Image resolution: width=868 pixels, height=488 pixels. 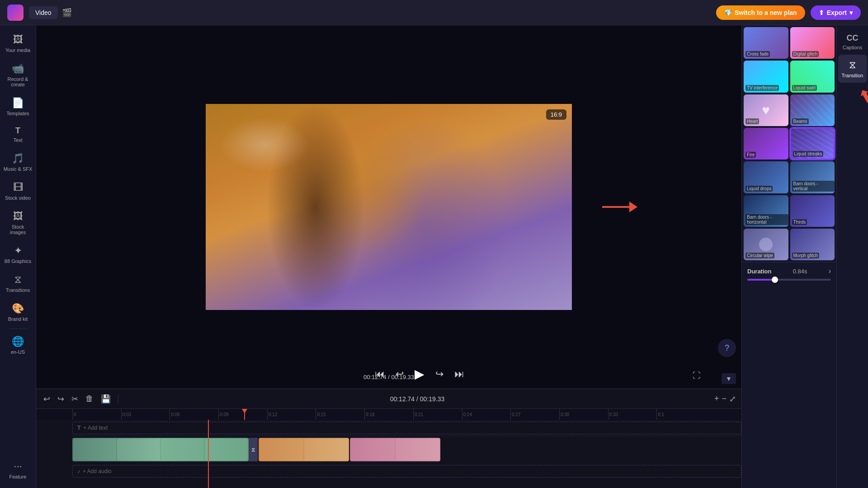 What do you see at coordinates (813, 244) in the screenshot?
I see `transition-morph-glitch: Morph glitch` at bounding box center [813, 244].